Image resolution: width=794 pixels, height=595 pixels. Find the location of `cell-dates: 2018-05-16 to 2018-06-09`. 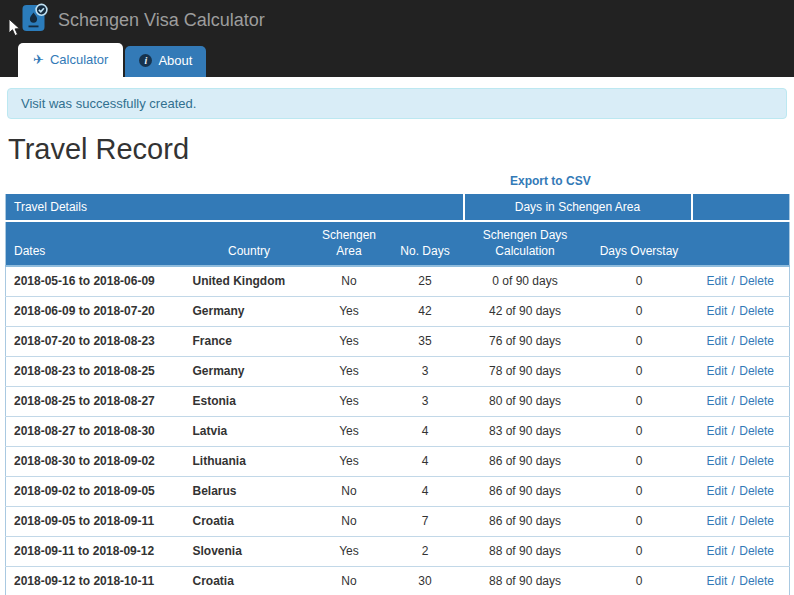

cell-dates: 2018-05-16 to 2018-06-09 is located at coordinates (96, 282).